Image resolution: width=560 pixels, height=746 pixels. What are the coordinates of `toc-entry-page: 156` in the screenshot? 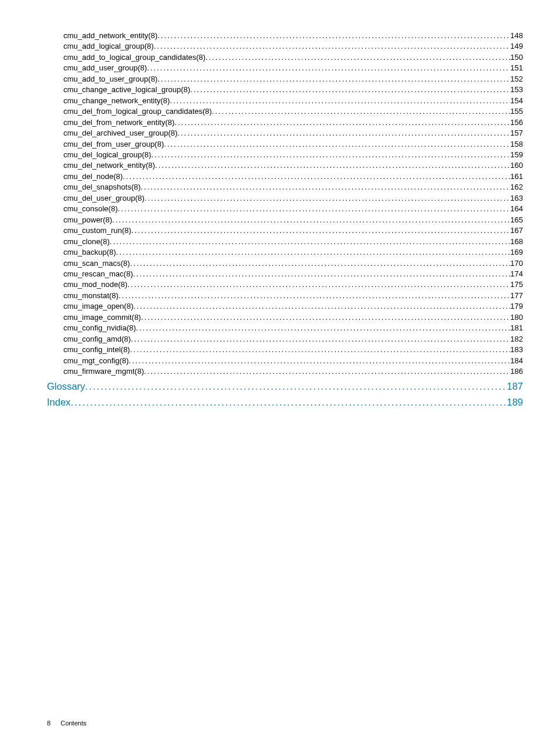 It's located at (517, 123).